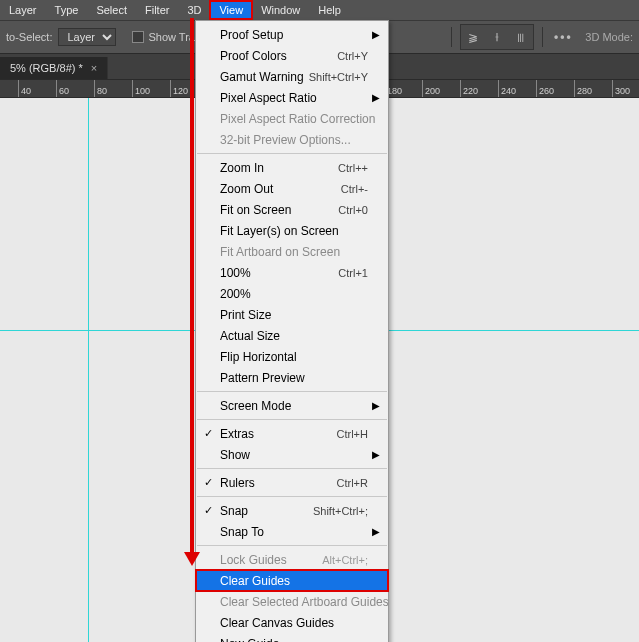  What do you see at coordinates (292, 356) in the screenshot?
I see `menu-item-flip-horizontal: Flip Horizontal` at bounding box center [292, 356].